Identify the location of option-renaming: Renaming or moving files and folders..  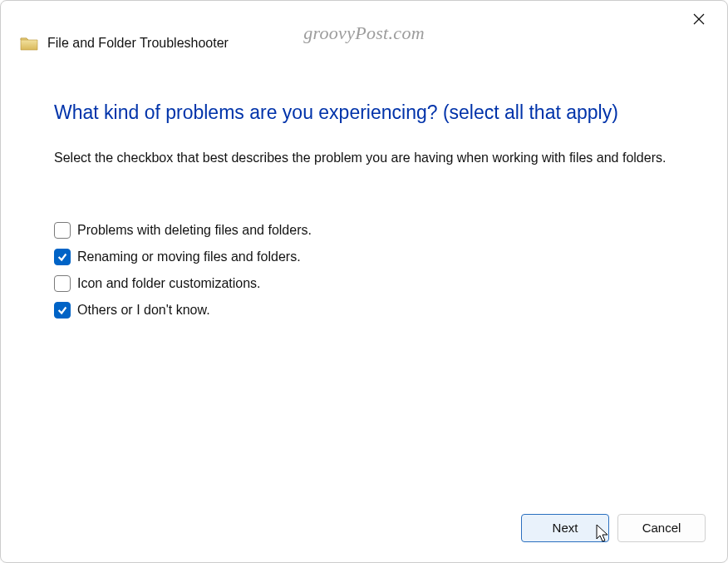
(364, 257).